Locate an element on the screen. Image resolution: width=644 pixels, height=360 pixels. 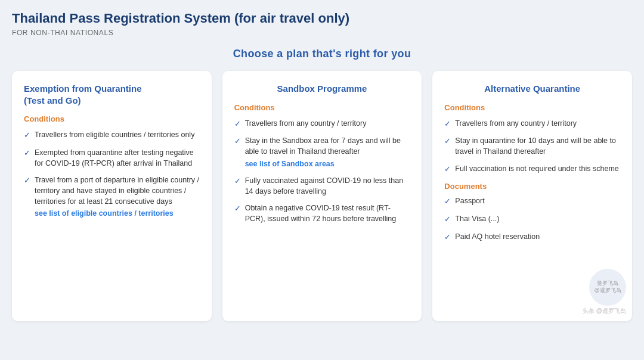
card-1-conditions-label: Conditions is located at coordinates (112, 119).